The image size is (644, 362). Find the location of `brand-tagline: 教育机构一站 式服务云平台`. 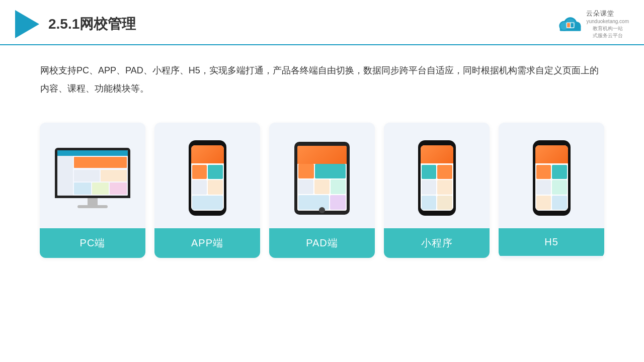

brand-tagline: 教育机构一站 式服务云平台 is located at coordinates (608, 32).